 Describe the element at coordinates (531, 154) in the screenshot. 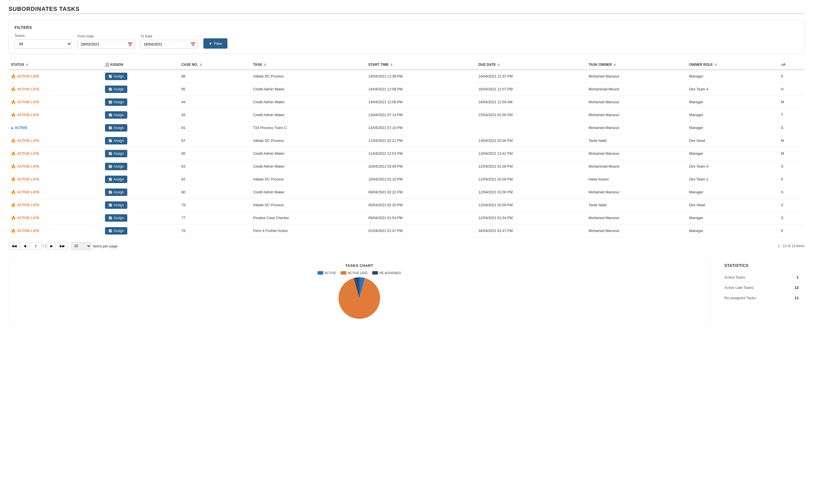

I see `due-date-cell-6: 13/04/2021 12:42 PM` at that location.